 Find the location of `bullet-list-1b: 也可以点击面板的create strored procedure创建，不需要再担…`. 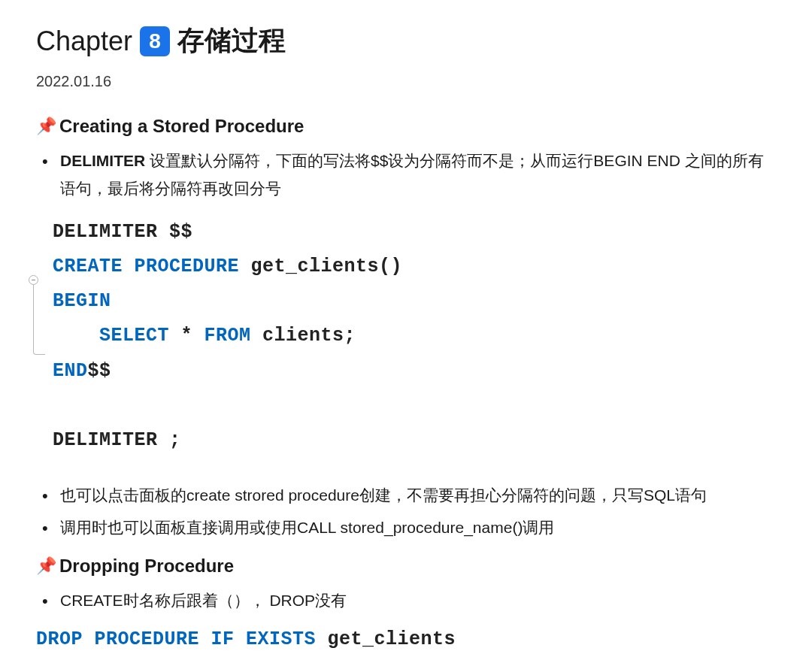

bullet-list-1b: 也可以点击面板的create strored procedure创建，不需要再担… is located at coordinates (406, 512).